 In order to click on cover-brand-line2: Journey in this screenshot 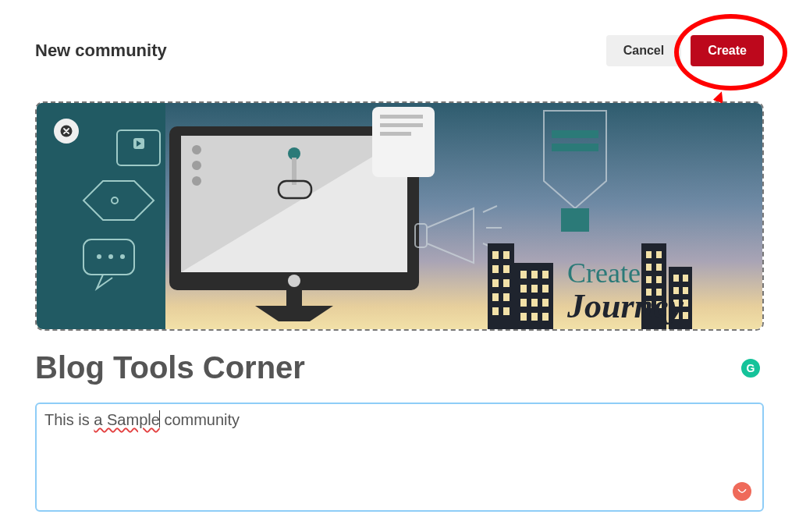, I will do `click(626, 306)`.